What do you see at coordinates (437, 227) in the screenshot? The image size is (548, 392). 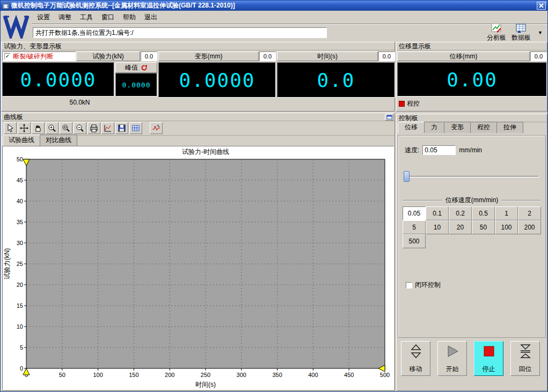 I see `speed-option-button: 10` at bounding box center [437, 227].